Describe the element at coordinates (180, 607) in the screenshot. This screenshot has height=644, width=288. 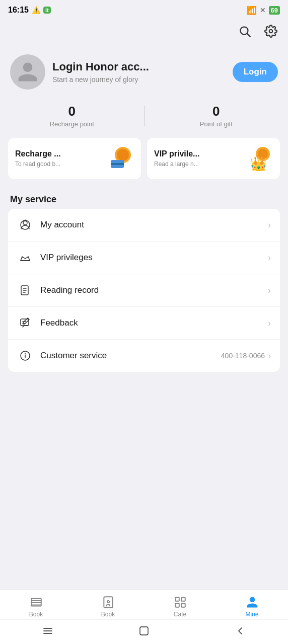
I see `nav-item-cate: Cate` at that location.